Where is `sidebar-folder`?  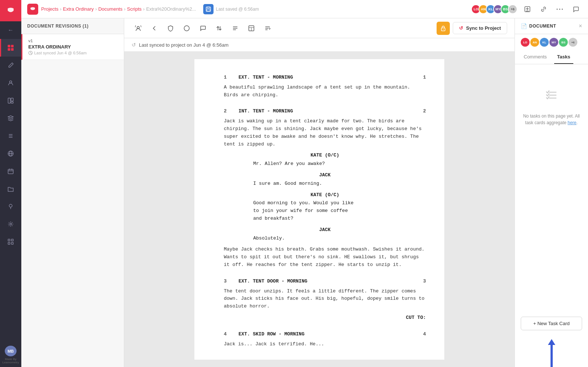
sidebar-folder is located at coordinates (11, 189).